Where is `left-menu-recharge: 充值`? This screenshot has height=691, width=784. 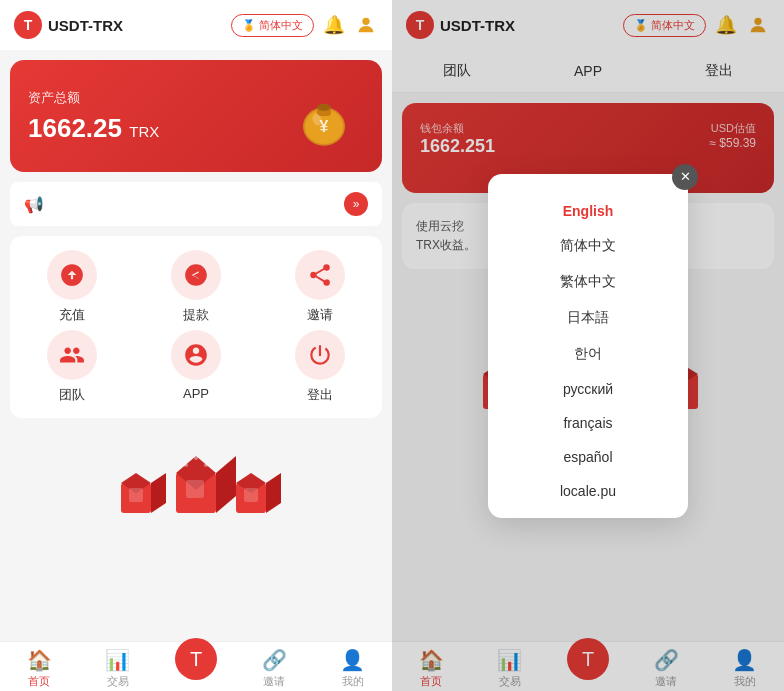 left-menu-recharge: 充值 is located at coordinates (72, 287).